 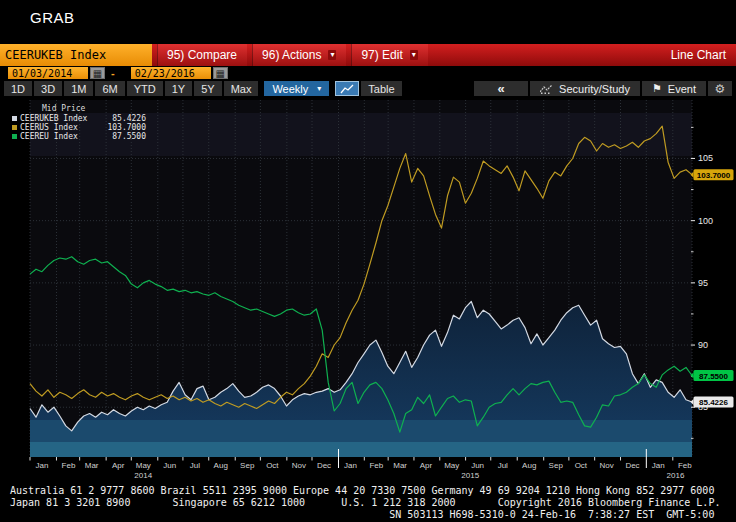 What do you see at coordinates (347, 89) in the screenshot?
I see `line-chart-icon` at bounding box center [347, 89].